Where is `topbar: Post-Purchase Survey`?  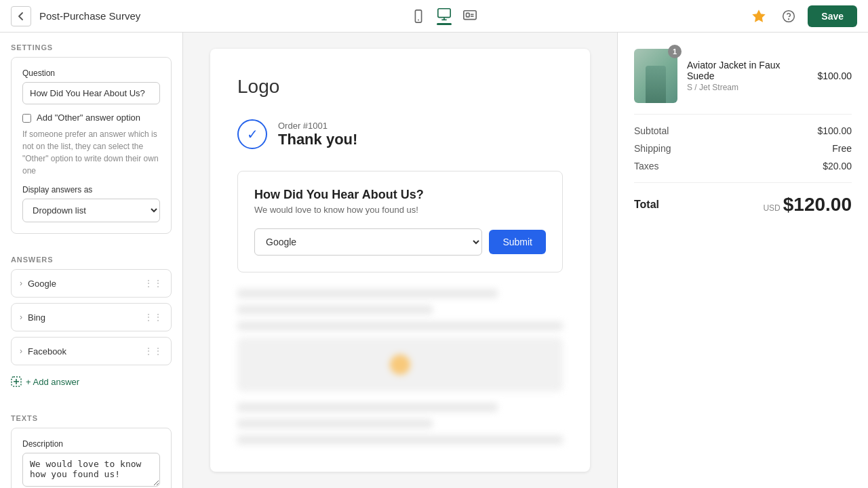 topbar: Post-Purchase Survey is located at coordinates (434, 16).